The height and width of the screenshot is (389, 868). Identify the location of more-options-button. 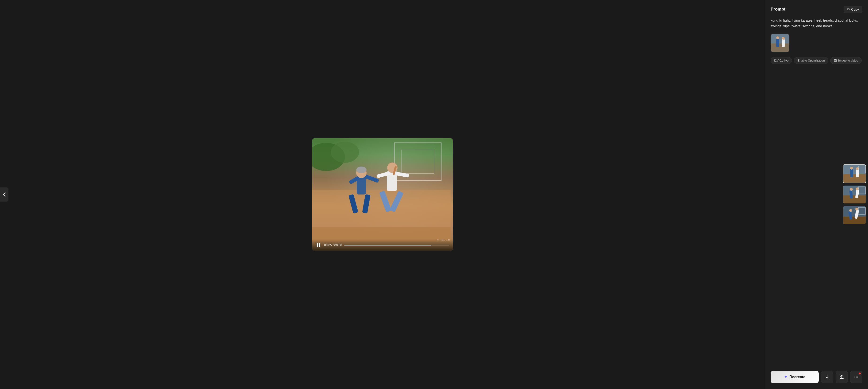
(856, 377).